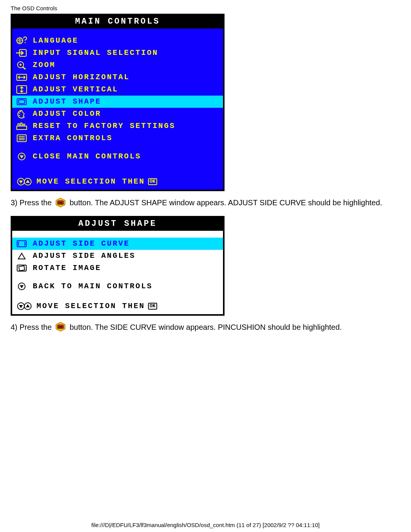 The width and height of the screenshot is (411, 532). What do you see at coordinates (24, 244) in the screenshot?
I see `side-curve-icon` at bounding box center [24, 244].